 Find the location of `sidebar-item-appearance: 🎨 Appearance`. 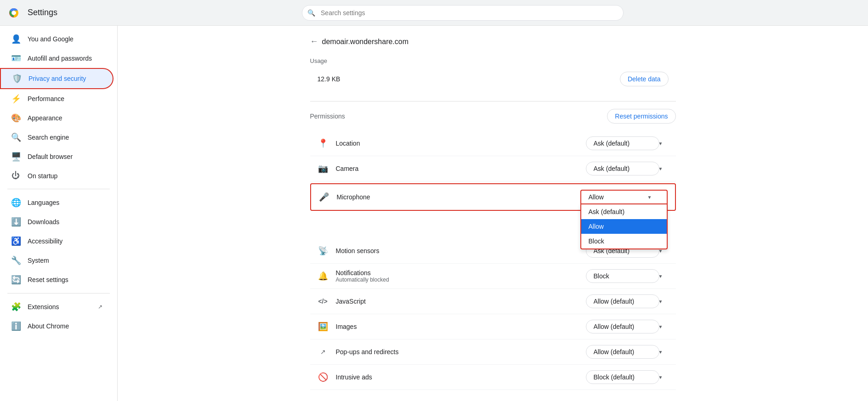

sidebar-item-appearance: 🎨 Appearance is located at coordinates (57, 118).